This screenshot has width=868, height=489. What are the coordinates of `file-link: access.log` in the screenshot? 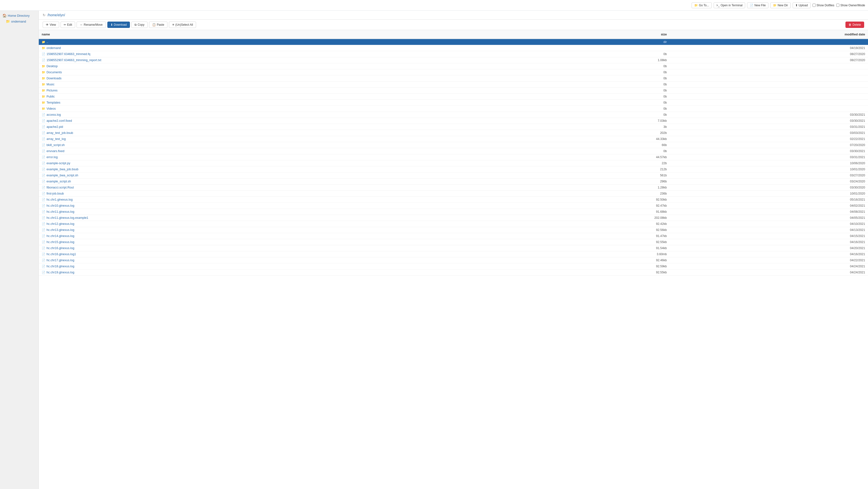 It's located at (54, 115).